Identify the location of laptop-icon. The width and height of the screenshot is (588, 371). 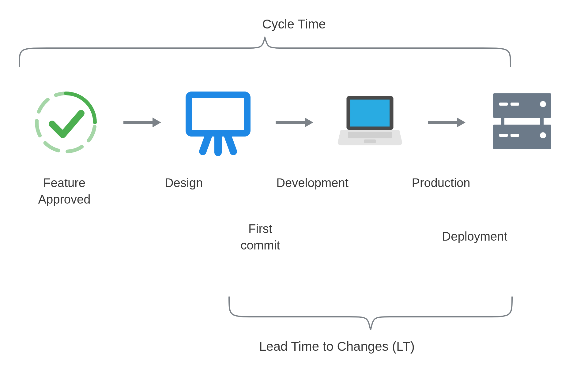
(370, 122).